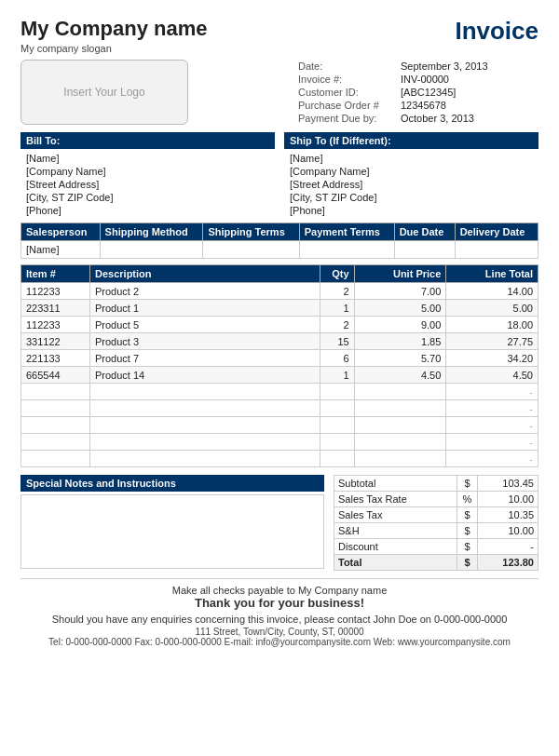 The width and height of the screenshot is (559, 756). I want to click on total-row: Sales Tax$10.35, so click(436, 516).